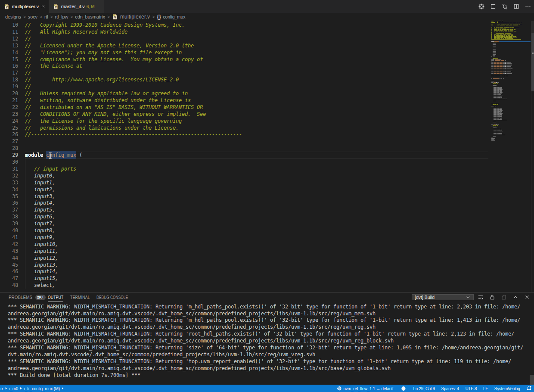  What do you see at coordinates (507, 389) in the screenshot?
I see `statusbar-language: SystemVerilog` at bounding box center [507, 389].